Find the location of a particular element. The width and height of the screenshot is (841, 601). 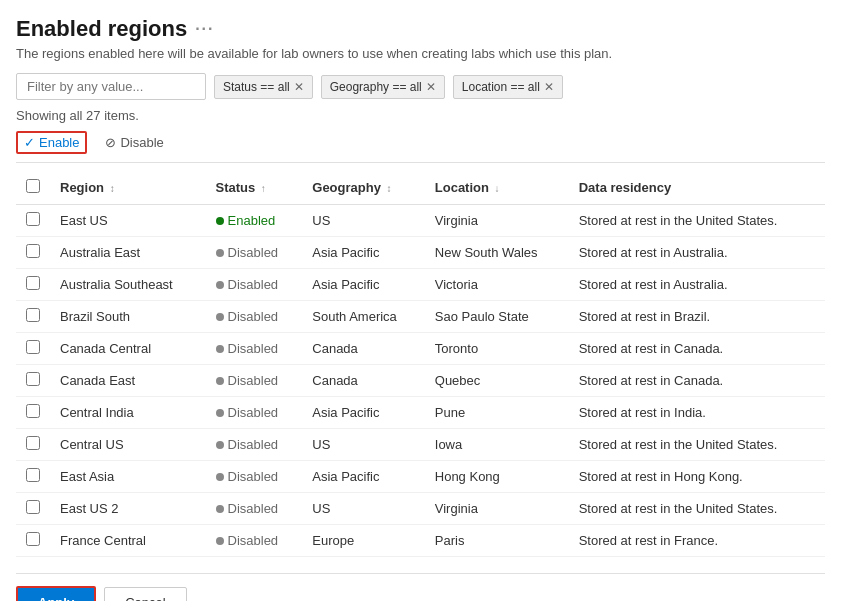

row-region: East Asia is located at coordinates (128, 477).